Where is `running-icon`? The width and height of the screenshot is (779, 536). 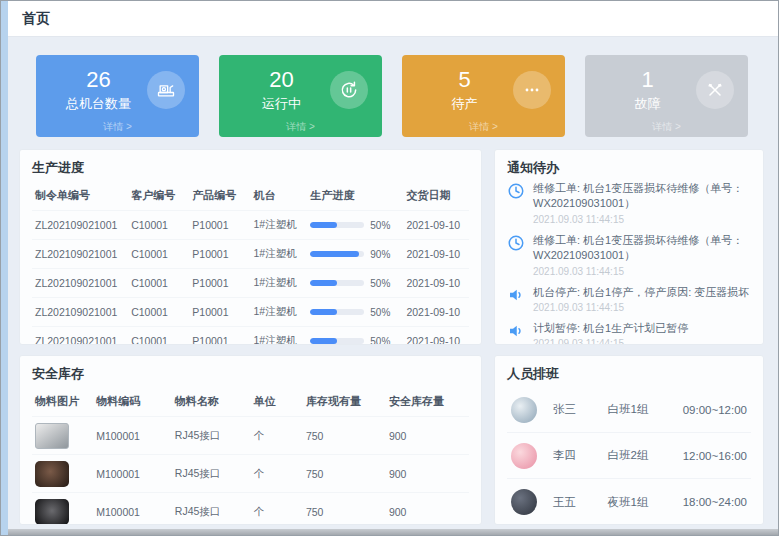 running-icon is located at coordinates (349, 90).